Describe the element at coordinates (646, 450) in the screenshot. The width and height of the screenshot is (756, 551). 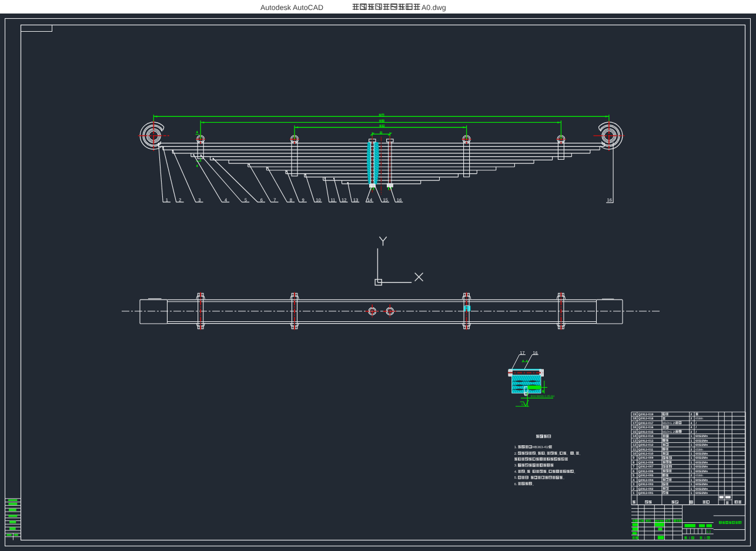
I see `svg-text: Q2912-011` at that location.